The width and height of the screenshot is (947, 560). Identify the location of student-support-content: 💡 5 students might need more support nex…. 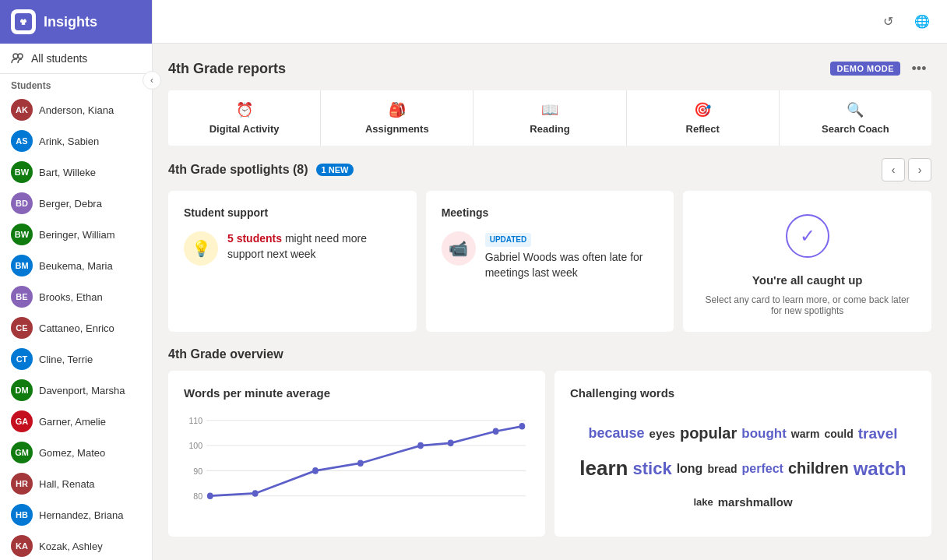
(293, 248).